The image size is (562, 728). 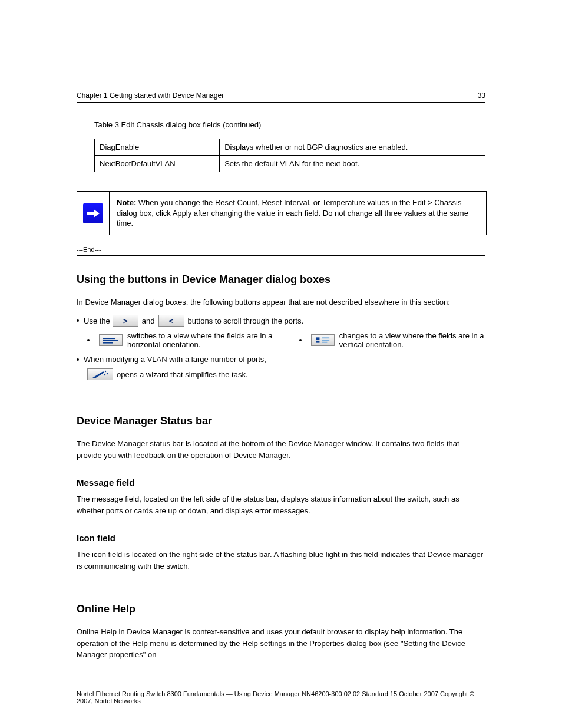 What do you see at coordinates (171, 321) in the screenshot?
I see `prev-button-icon: <` at bounding box center [171, 321].